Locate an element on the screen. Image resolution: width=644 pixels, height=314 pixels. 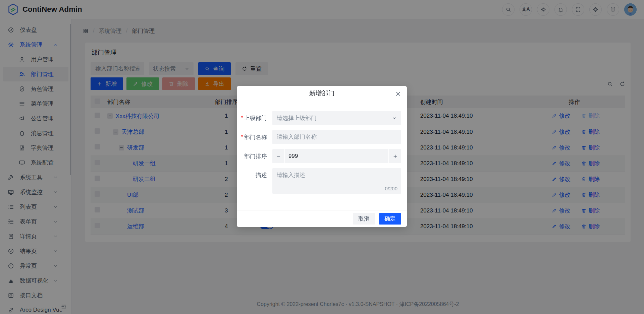
dept-sort-stepper is located at coordinates (337, 156).